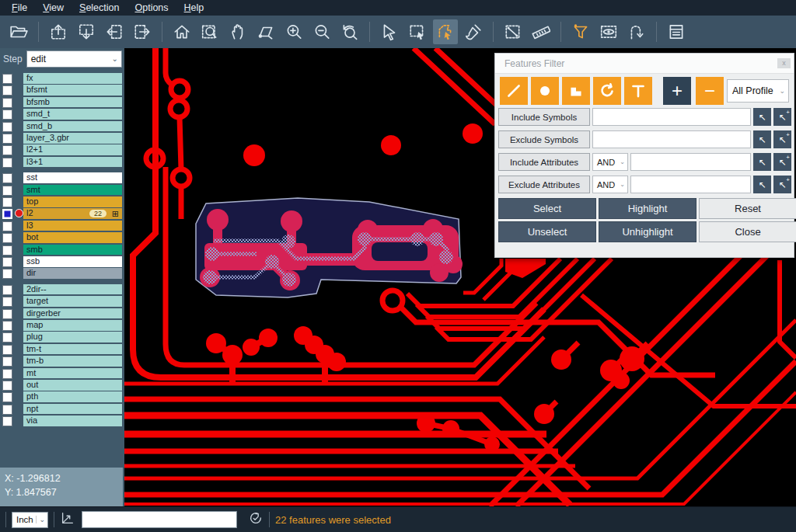  I want to click on layer-row-bot: bot, so click(62, 238).